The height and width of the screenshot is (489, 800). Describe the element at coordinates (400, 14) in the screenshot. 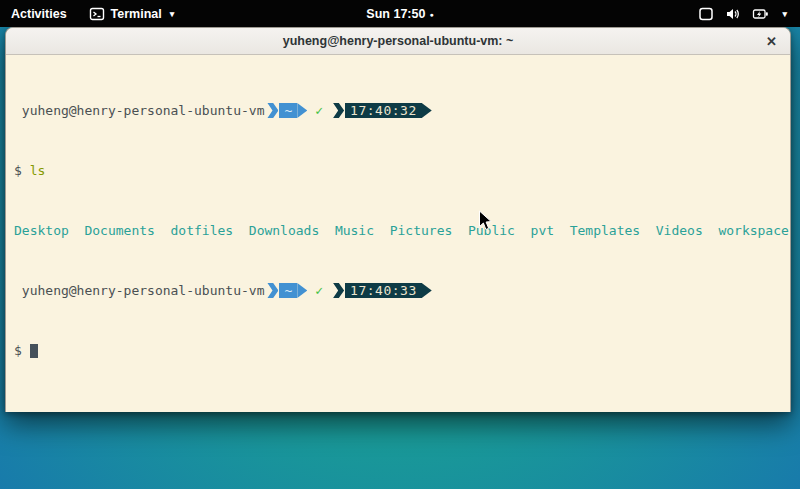

I see `top-bar: Activities Terminal ▾ Sun 17:50 ●` at that location.